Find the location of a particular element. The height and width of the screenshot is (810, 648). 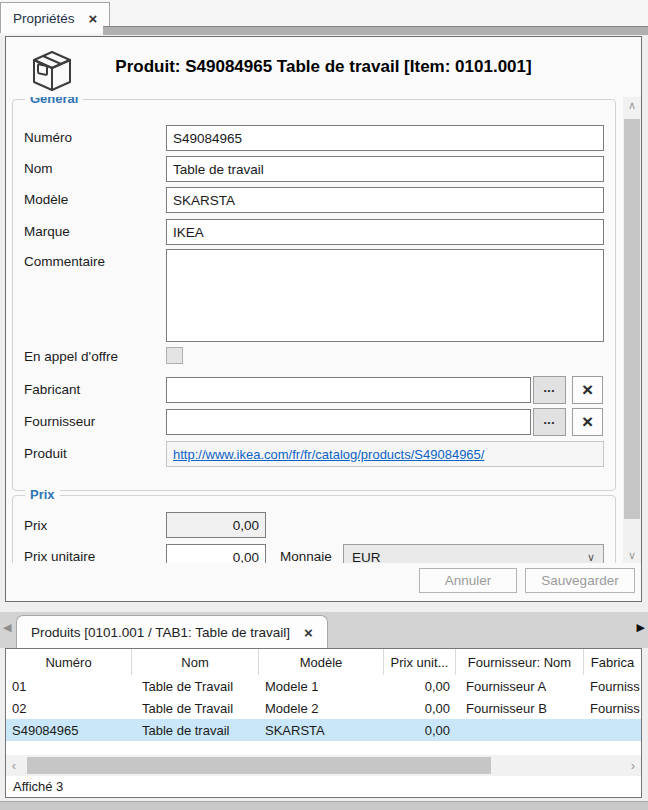

tab-proprietes-label: Propriétés is located at coordinates (44, 18).